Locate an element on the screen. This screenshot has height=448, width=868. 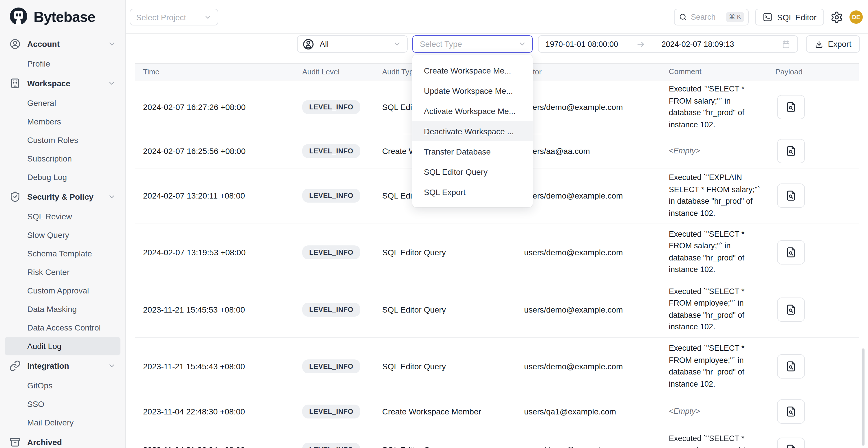
sidebar-item-gitops: GitOps is located at coordinates (63, 385).